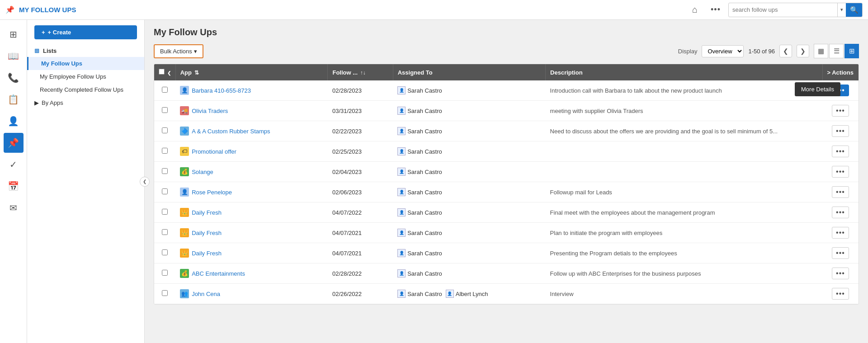 Image resolution: width=868 pixels, height=343 pixels. I want to click on sidebar: + + Create ⊞ Lists My Follow Ups My Empl…, so click(86, 182).